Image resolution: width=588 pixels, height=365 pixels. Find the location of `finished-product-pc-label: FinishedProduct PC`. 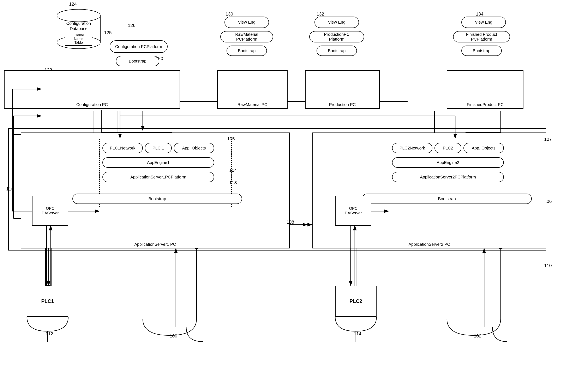

finished-product-pc-label: FinishedProduct PC is located at coordinates (485, 105).